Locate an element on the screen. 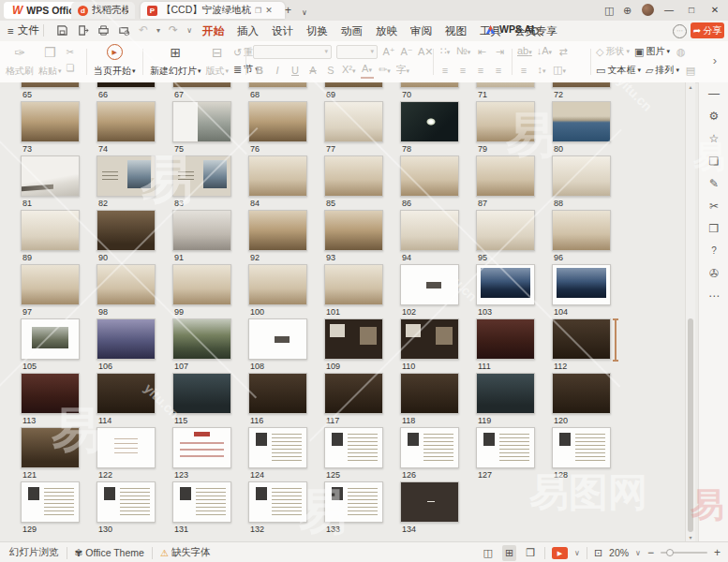  tab-list-caret: ∨ is located at coordinates (305, 13).